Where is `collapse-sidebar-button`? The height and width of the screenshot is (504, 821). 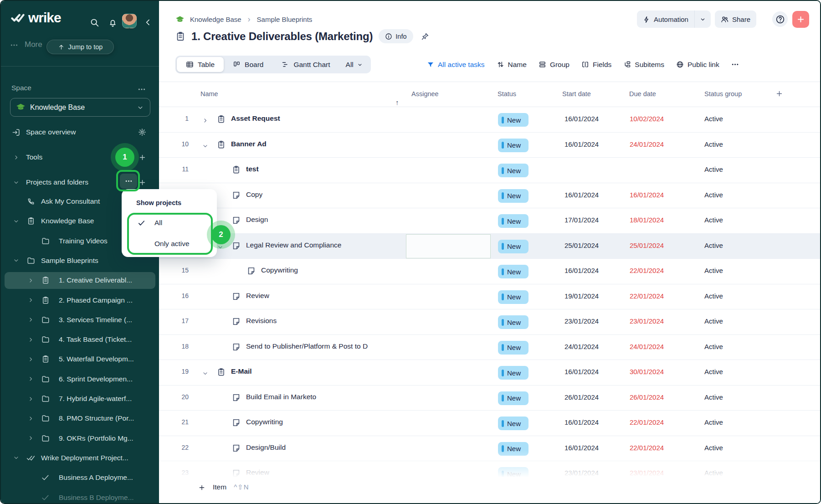 collapse-sidebar-button is located at coordinates (148, 22).